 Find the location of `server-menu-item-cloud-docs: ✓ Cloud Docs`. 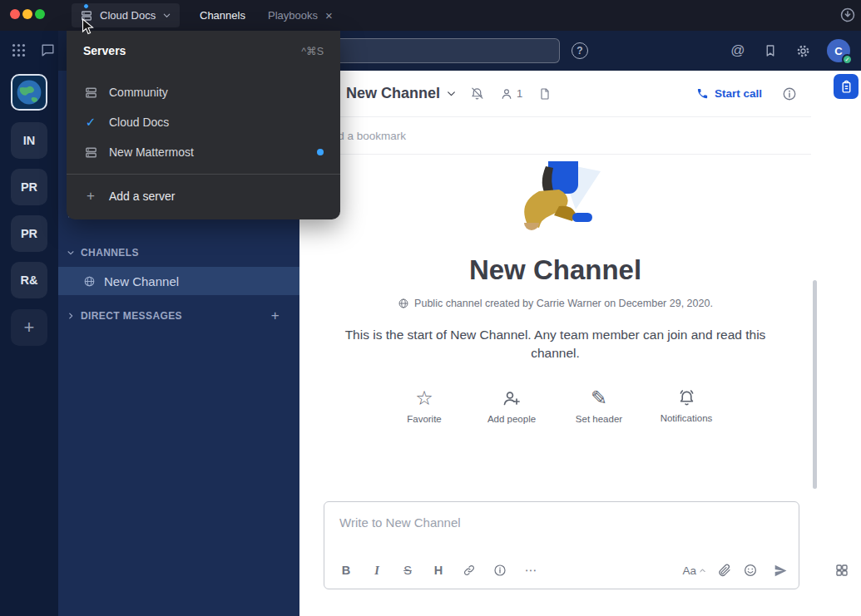

server-menu-item-cloud-docs: ✓ Cloud Docs is located at coordinates (203, 122).